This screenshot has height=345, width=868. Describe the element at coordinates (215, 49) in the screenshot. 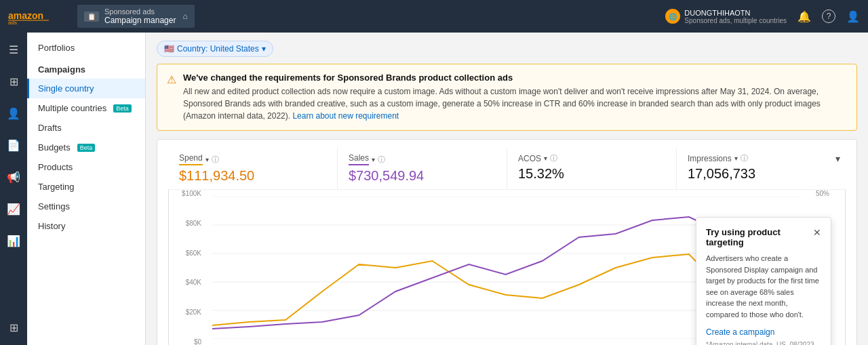

I see `country-badge: 🇺🇸 Country: United States ▾` at that location.